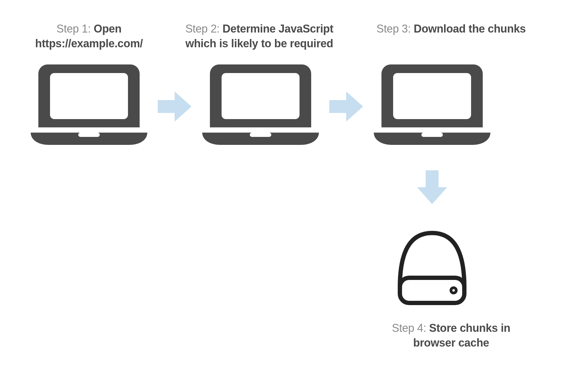 The image size is (588, 380). I want to click on step-3-prefix: Step 3:, so click(395, 29).